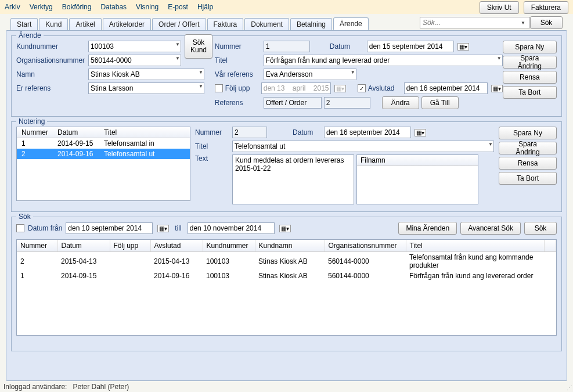 The width and height of the screenshot is (573, 392). I want to click on invoice-button: Fakturera, so click(546, 8).